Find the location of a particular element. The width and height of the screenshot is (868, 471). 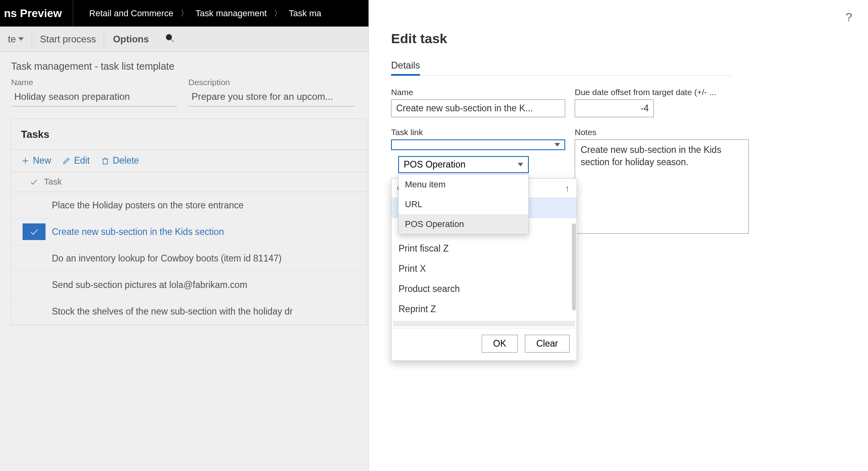

result-item: Print X is located at coordinates (484, 269).